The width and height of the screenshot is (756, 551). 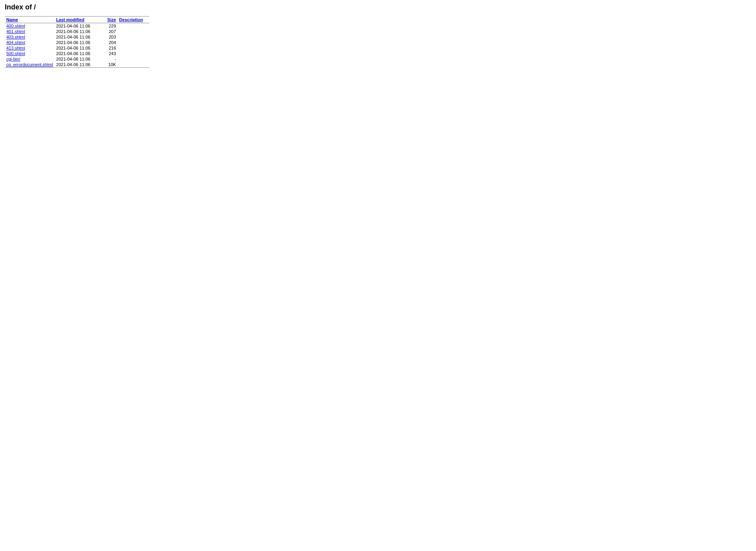 What do you see at coordinates (30, 43) in the screenshot?
I see `file-name-cell: 404.shtml` at bounding box center [30, 43].